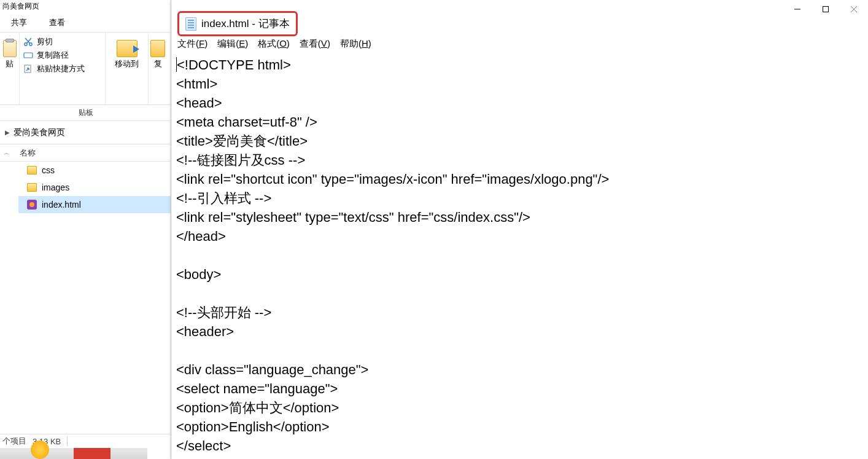  What do you see at coordinates (39, 133) in the screenshot?
I see `breadcrumb: 爱尚美食网页` at bounding box center [39, 133].